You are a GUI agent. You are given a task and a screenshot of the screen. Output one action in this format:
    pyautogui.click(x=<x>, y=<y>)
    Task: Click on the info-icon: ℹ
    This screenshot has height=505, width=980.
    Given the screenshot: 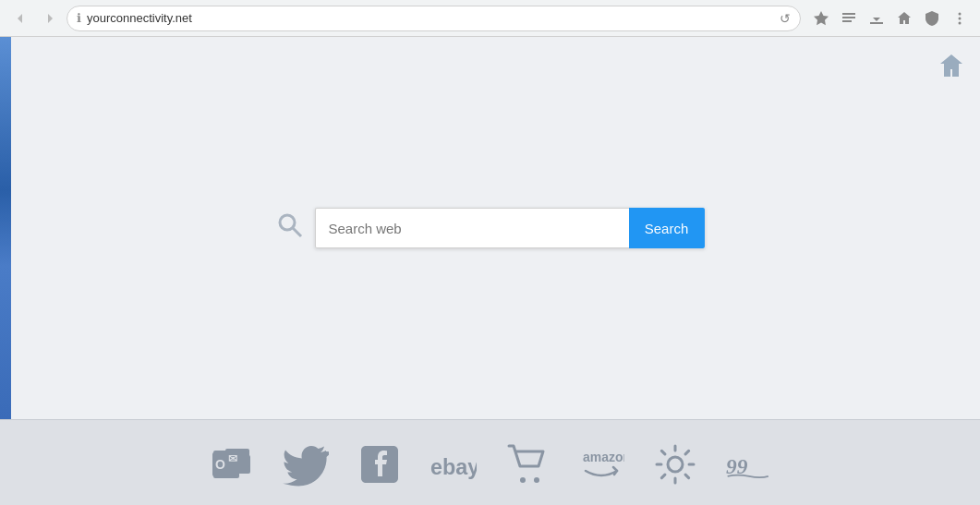 What is the action you would take?
    pyautogui.click(x=79, y=18)
    